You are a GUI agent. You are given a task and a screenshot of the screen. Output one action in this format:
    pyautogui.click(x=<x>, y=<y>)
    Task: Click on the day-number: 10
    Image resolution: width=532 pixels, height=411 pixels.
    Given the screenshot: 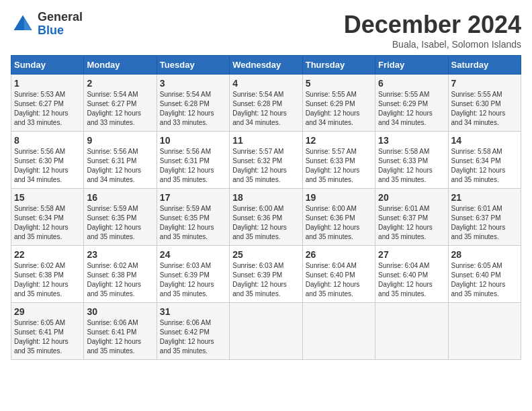 What is the action you would take?
    pyautogui.click(x=193, y=140)
    